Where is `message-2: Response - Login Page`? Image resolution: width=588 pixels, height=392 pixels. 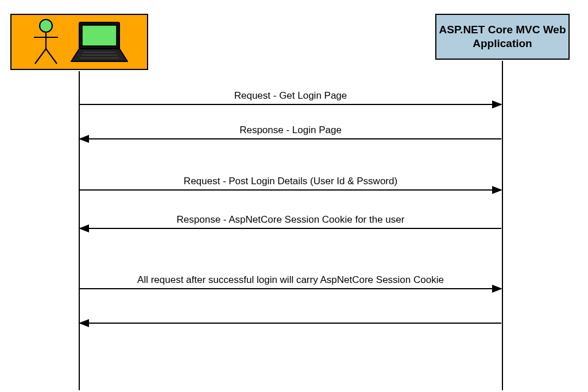
message-2: Response - Login Page is located at coordinates (291, 132).